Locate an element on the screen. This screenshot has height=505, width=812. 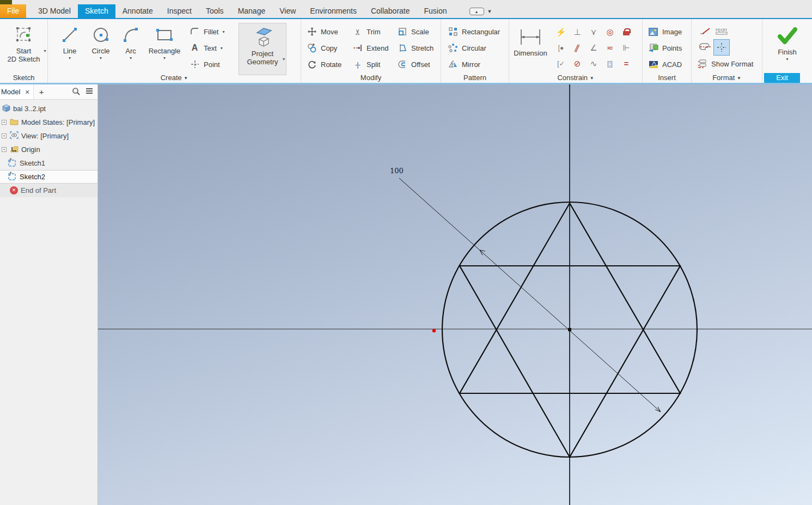
dimension-value-text: 100 is located at coordinates (396, 171).